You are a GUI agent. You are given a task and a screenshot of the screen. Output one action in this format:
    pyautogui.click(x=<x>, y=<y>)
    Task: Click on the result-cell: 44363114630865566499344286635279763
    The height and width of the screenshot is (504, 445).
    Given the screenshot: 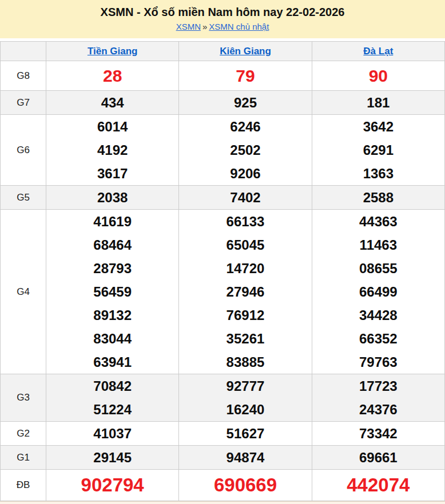 What is the action you would take?
    pyautogui.click(x=378, y=292)
    